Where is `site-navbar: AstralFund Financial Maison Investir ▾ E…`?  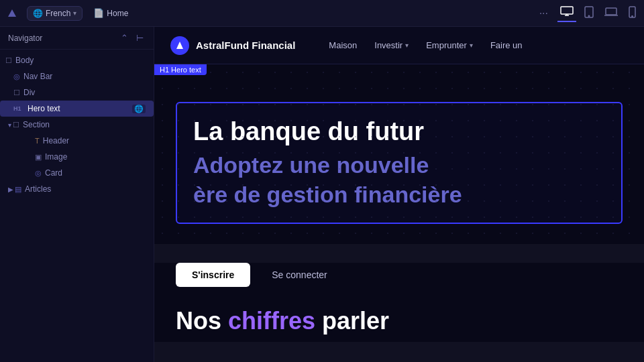
site-navbar: AstralFund Financial Maison Investir ▾ E… is located at coordinates (399, 46).